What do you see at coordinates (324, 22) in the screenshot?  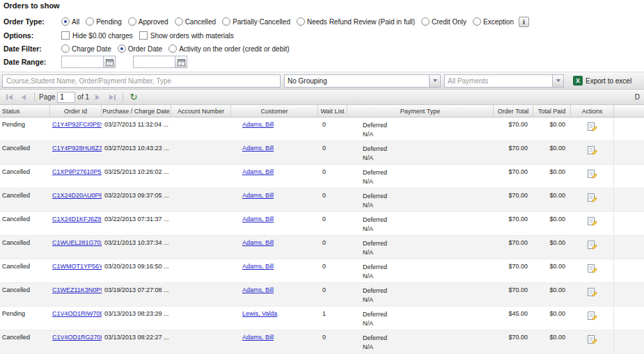 I see `order-type-row: Order Type: All Pending Approved` at bounding box center [324, 22].